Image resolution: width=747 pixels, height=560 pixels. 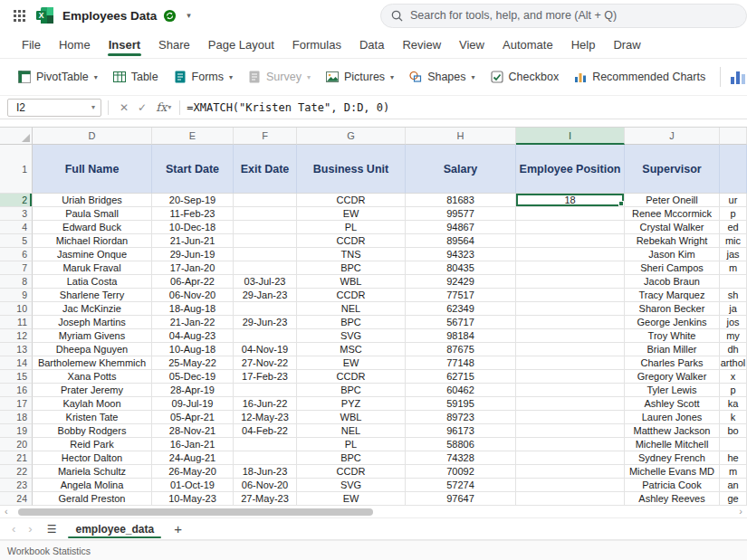 I want to click on cell-K6: jas, so click(x=733, y=255).